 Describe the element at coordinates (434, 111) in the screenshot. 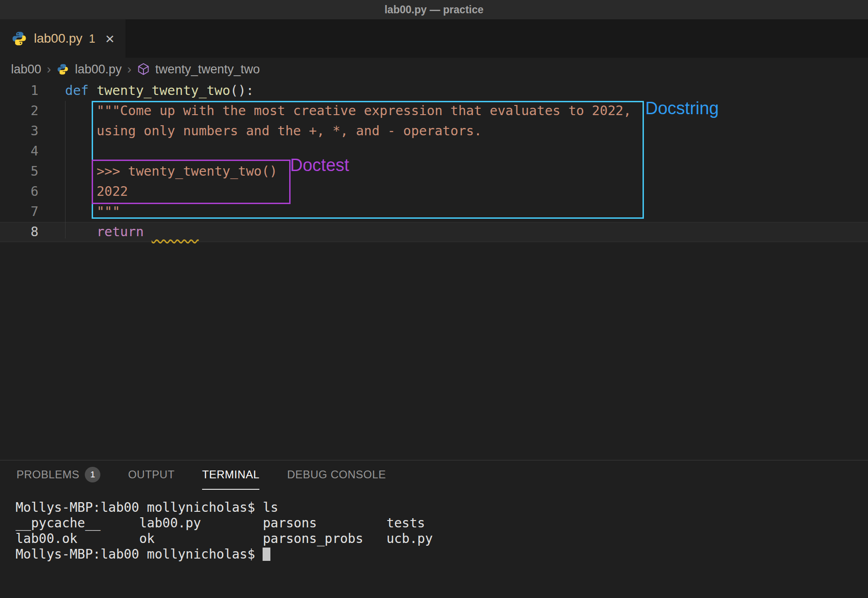

I see `code-line-2: 2 """Come up with the most creative expr…` at that location.